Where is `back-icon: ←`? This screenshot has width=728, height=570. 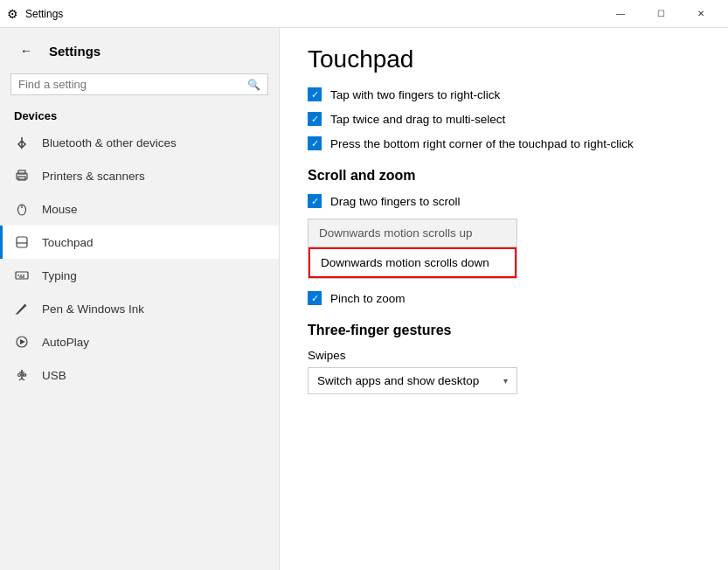
back-icon: ← is located at coordinates (26, 51).